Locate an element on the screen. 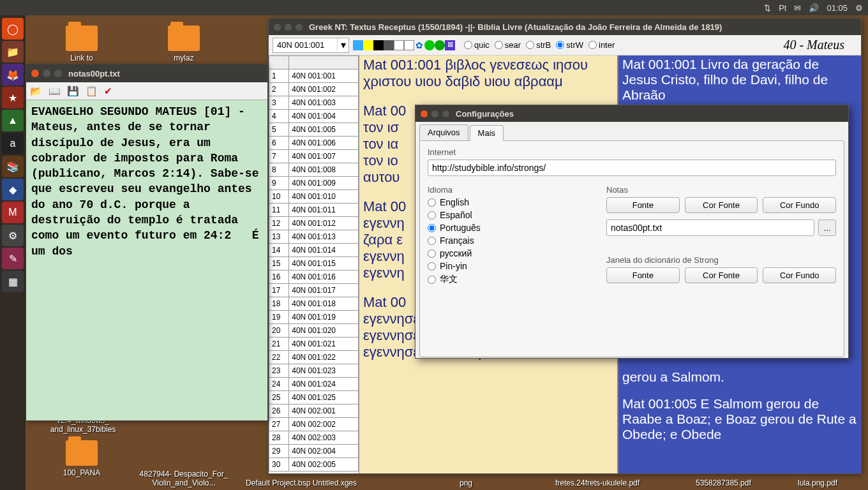 The height and width of the screenshot is (490, 868). check-icon: ✔ is located at coordinates (108, 91).